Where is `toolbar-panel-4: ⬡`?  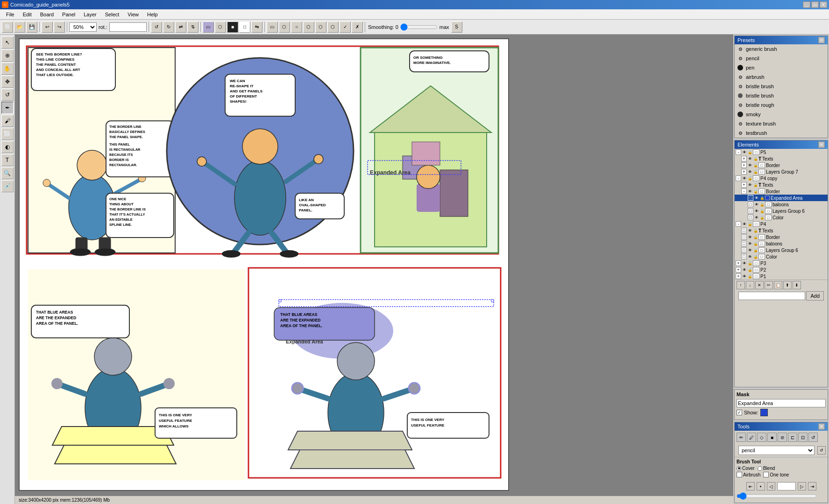
toolbar-panel-4: ⬡ is located at coordinates (309, 27).